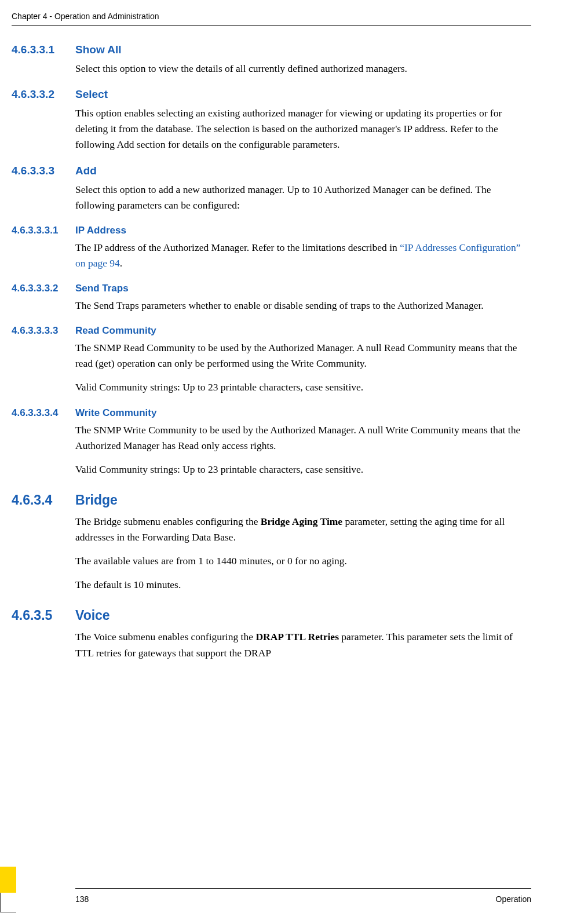 The height and width of the screenshot is (924, 566). Describe the element at coordinates (271, 124) in the screenshot. I see `section-select: 4.6.3.3.2 Select This option enables sel…` at that location.